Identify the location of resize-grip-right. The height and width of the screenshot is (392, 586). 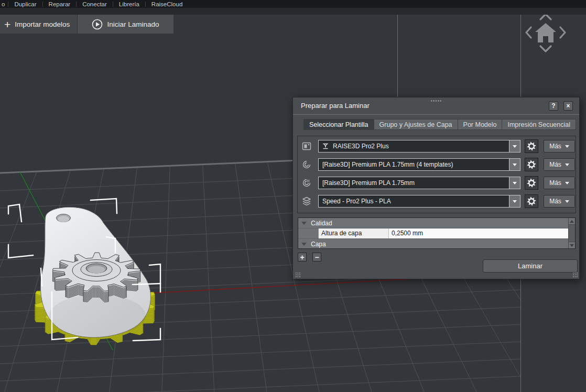
(576, 275).